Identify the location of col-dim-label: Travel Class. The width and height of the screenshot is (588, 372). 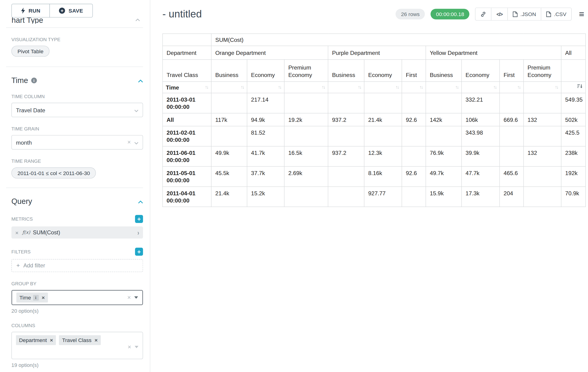
(187, 71).